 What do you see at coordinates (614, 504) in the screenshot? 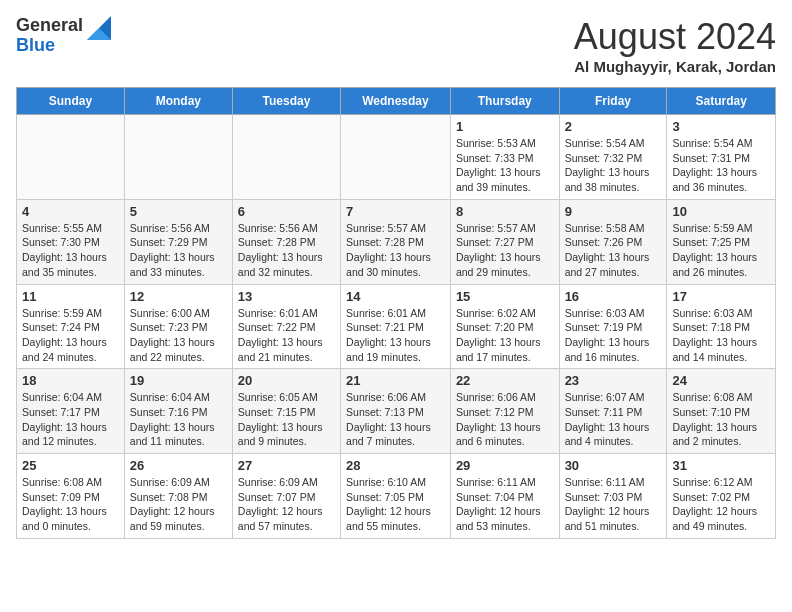
I see `day-info: Sunrise: 6:11 AM Sunset: 7:03 PM Dayligh…` at bounding box center [614, 504].